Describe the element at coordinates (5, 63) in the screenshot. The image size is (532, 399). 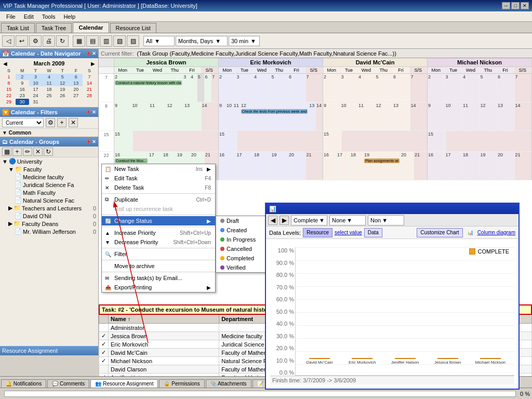
I see `cal-prev-button: ◀` at that location.